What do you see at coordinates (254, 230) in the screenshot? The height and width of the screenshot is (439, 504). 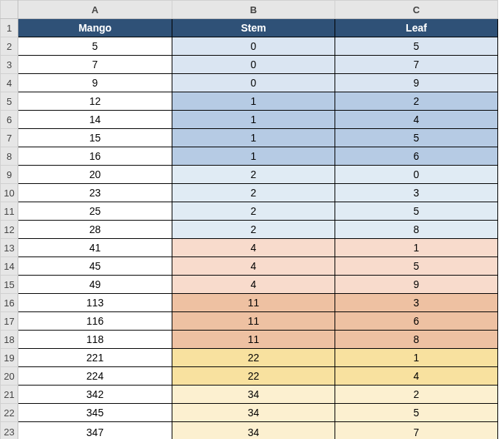 I see `cell-B12: 2` at bounding box center [254, 230].